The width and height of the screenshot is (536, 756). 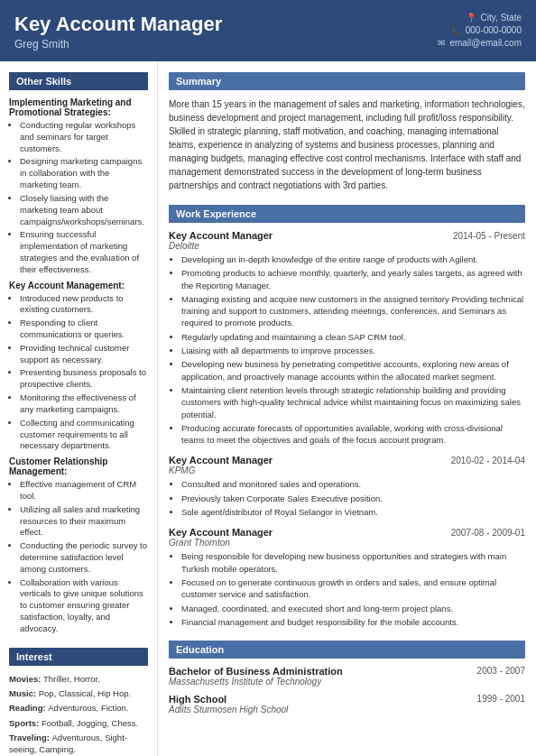 I want to click on edu-dates-2: 1999 - 2001, so click(x=502, y=699).